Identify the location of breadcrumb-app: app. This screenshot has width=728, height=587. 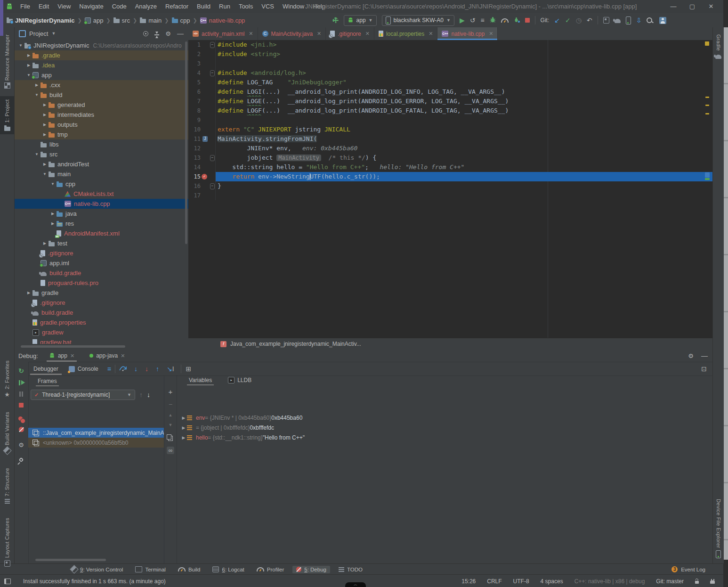
(94, 21).